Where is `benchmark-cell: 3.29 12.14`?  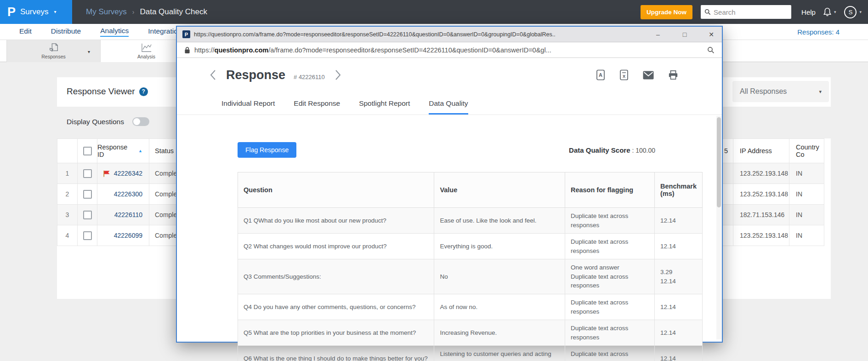 benchmark-cell: 3.29 12.14 is located at coordinates (679, 277).